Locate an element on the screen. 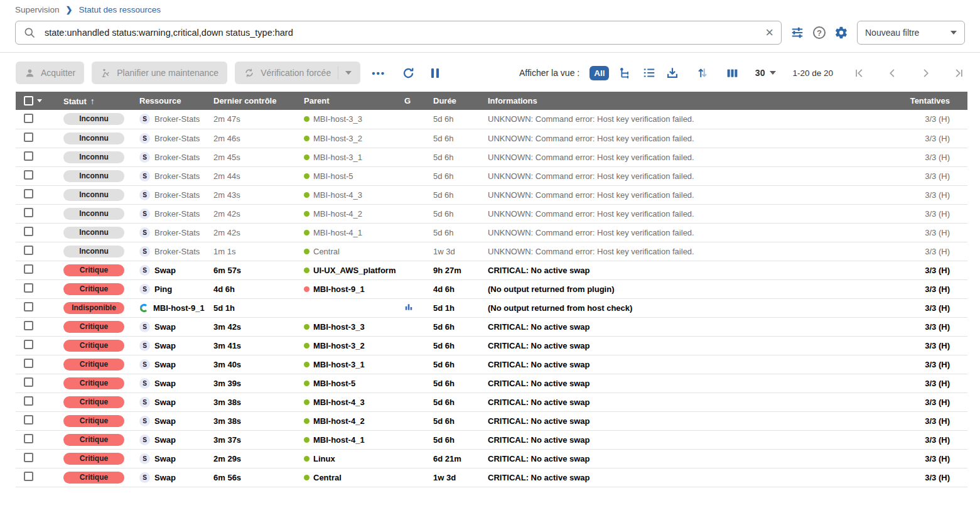 This screenshot has height=525, width=980. status-badge: Indisponible is located at coordinates (94, 308).